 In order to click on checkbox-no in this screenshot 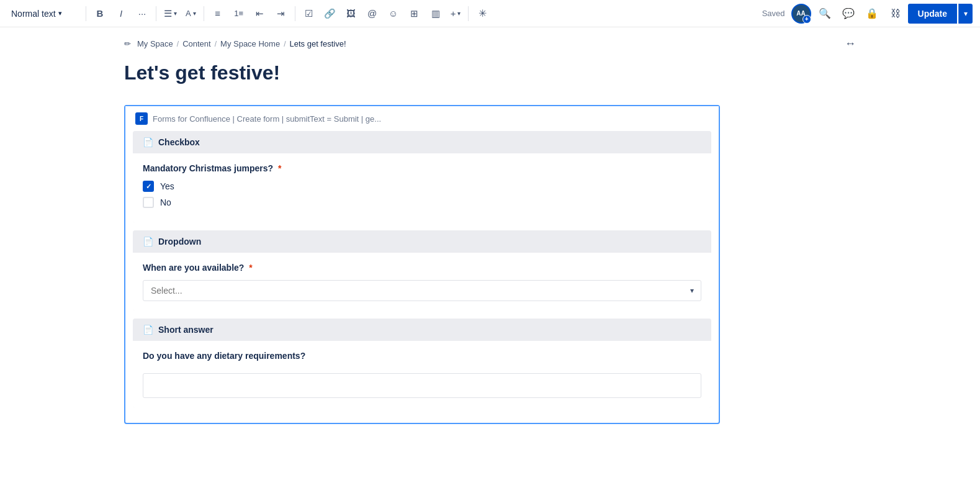, I will do `click(148, 202)`.